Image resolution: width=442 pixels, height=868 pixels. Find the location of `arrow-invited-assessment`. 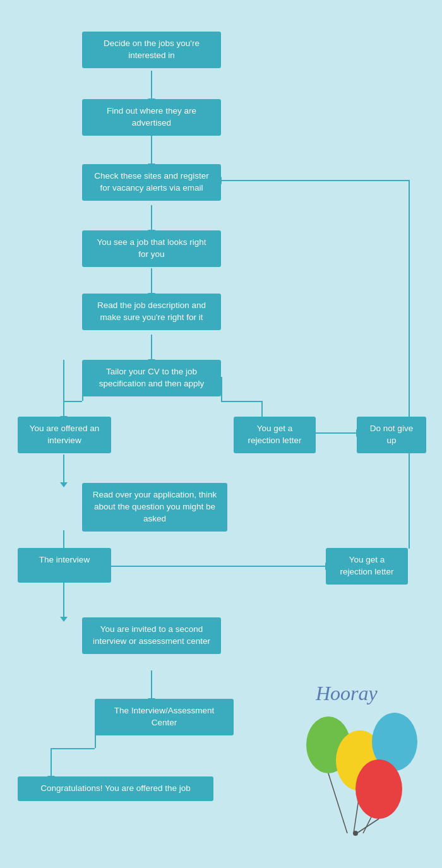

arrow-invited-assessment is located at coordinates (152, 684).